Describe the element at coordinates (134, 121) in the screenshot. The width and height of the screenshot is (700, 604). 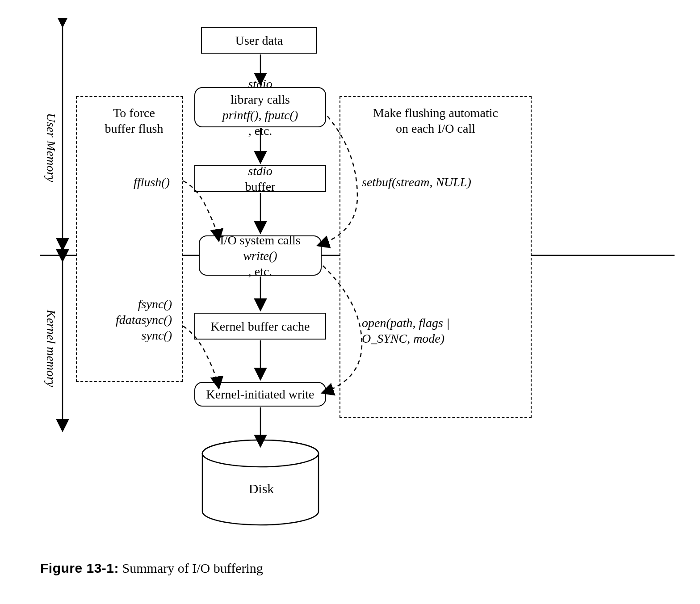
I see `force-flush-title: To forcebuffer flush` at that location.